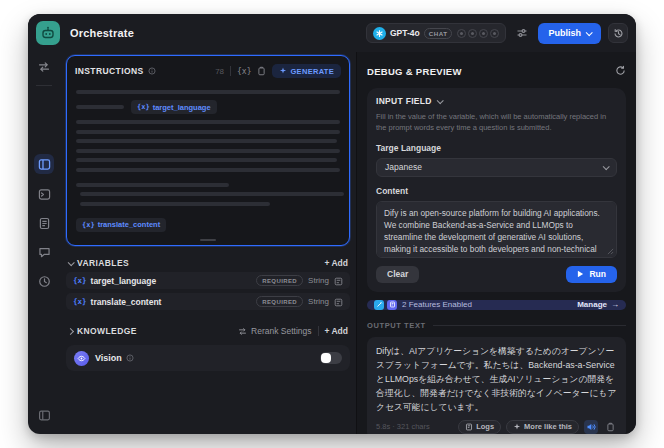 The width and height of the screenshot is (664, 448). I want to click on required-badge: REQUIRED, so click(280, 280).